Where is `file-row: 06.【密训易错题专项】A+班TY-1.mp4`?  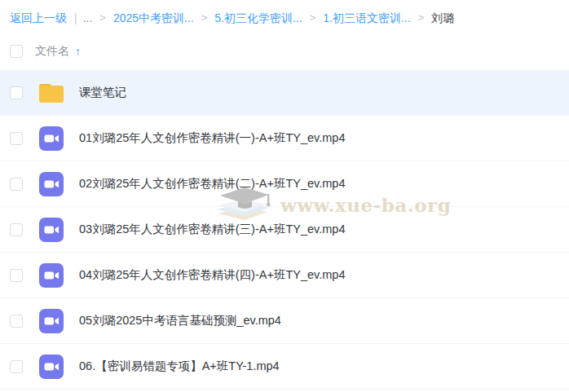 file-row: 06.【密训易错题专项】A+班TY-1.mp4 is located at coordinates (284, 367).